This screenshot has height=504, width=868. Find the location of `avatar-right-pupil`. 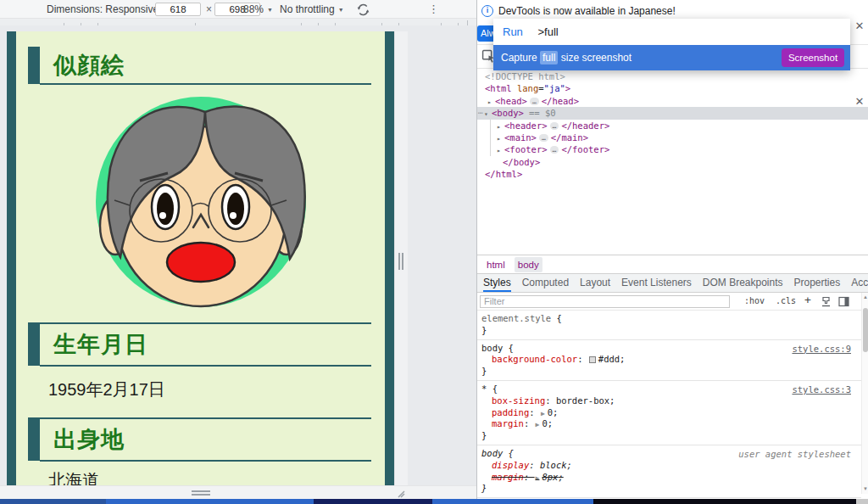

avatar-right-pupil is located at coordinates (236, 209).